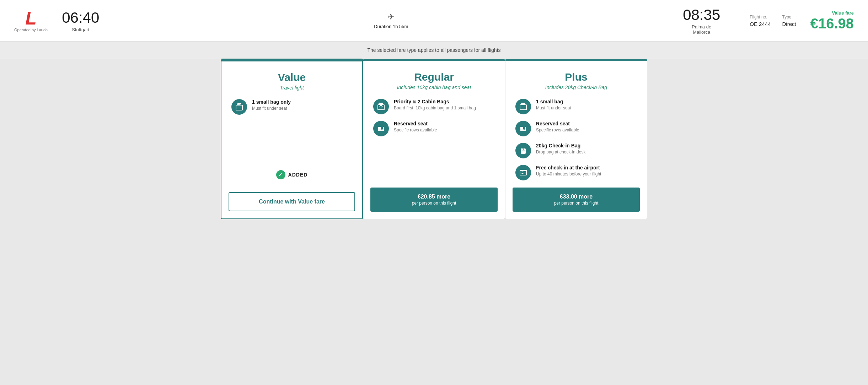 This screenshot has height=385, width=868. I want to click on price-fare-label: Value fare, so click(832, 13).